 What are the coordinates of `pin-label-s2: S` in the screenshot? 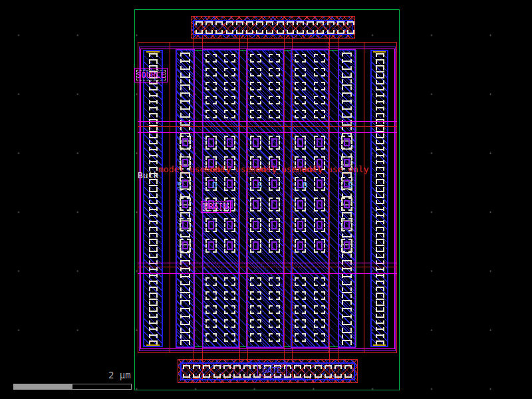 It's located at (260, 185).